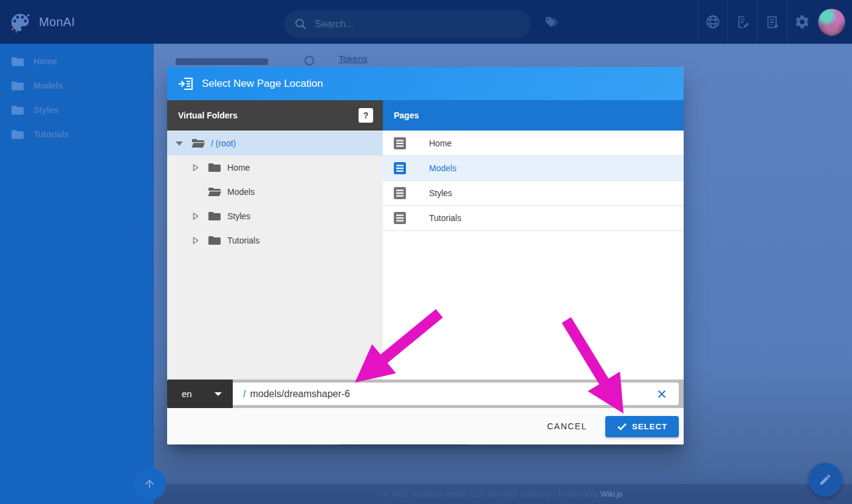  Describe the element at coordinates (46, 110) in the screenshot. I see `sidebar-item-label: Styles` at that location.